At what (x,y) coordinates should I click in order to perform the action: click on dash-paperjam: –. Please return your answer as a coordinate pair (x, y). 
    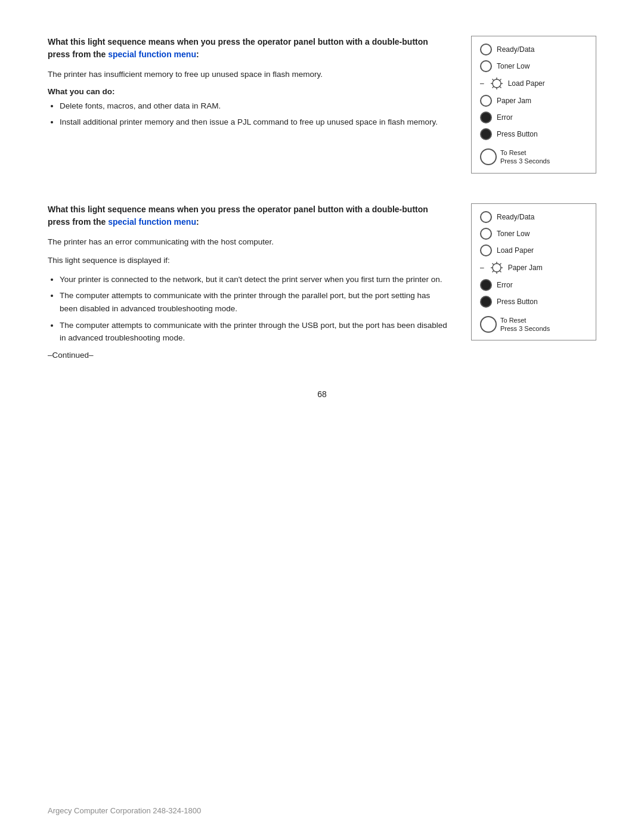
    Looking at the image, I should click on (482, 268).